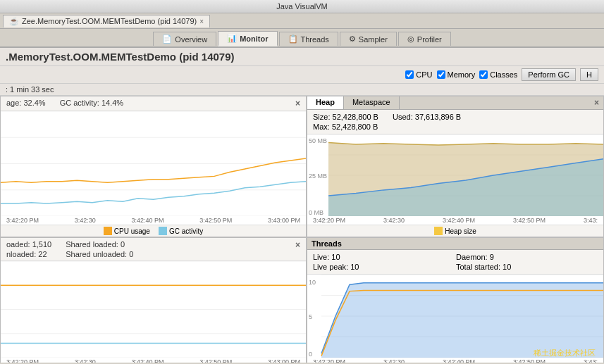 This screenshot has height=364, width=604. What do you see at coordinates (127, 231) in the screenshot?
I see `cpu-usage-legend: CPU usage` at bounding box center [127, 231].